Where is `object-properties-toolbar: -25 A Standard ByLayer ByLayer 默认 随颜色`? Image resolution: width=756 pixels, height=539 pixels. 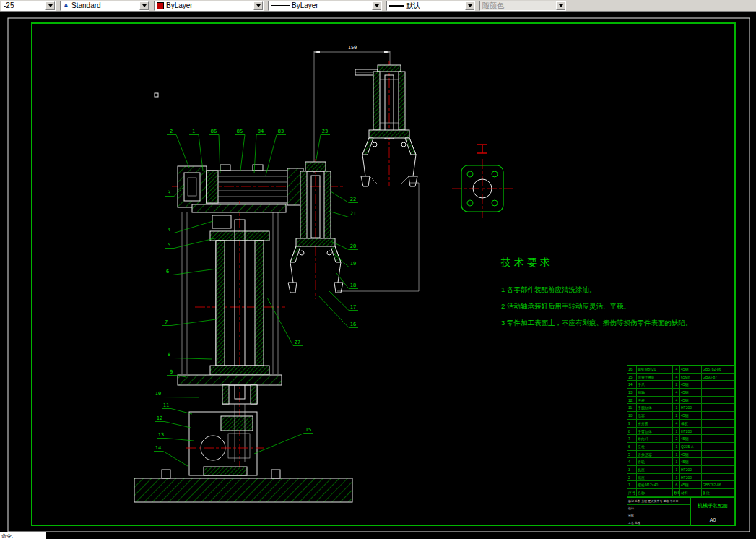
object-properties-toolbar: -25 A Standard ByLayer ByLayer 默认 随颜色 is located at coordinates (378, 6).